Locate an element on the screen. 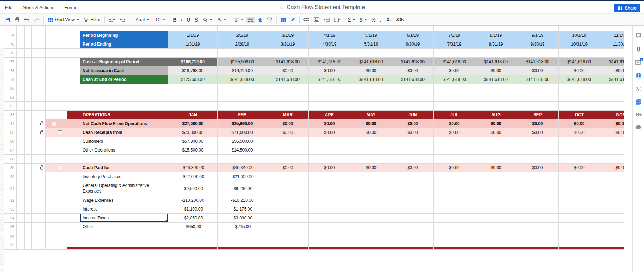 Image resolution: width=644 pixels, height=272 pixels. description-cell: Interest is located at coordinates (124, 209).